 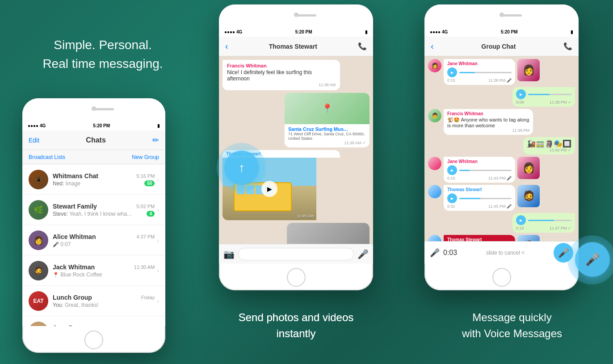 I want to click on list-item: 🌿 Stewart Family 5:02 PM Steve: Yeah, I …, so click(x=94, y=210).